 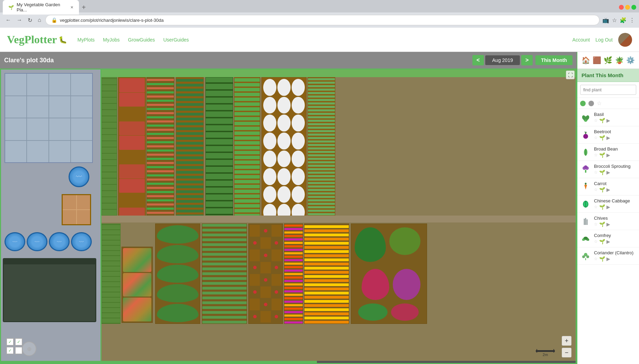 I want to click on chives-info-icon: ▶, so click(x=608, y=224).